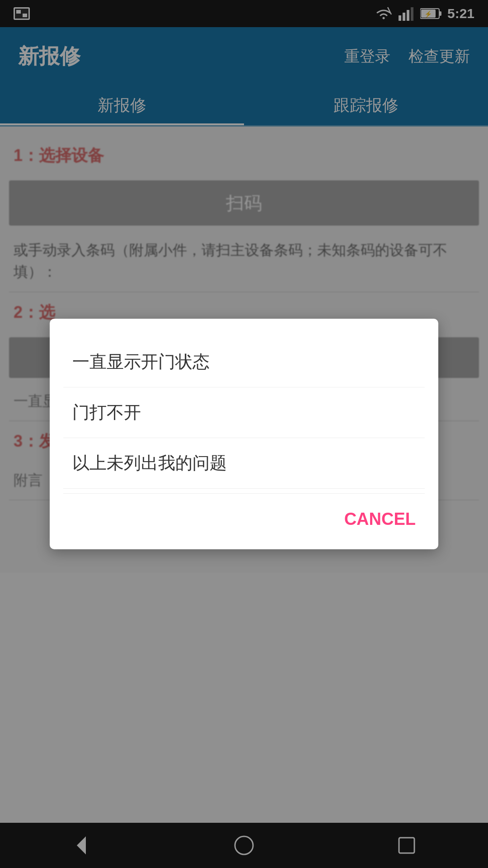 This screenshot has height=868, width=488. I want to click on dialog-item-1: 门打不开, so click(244, 413).